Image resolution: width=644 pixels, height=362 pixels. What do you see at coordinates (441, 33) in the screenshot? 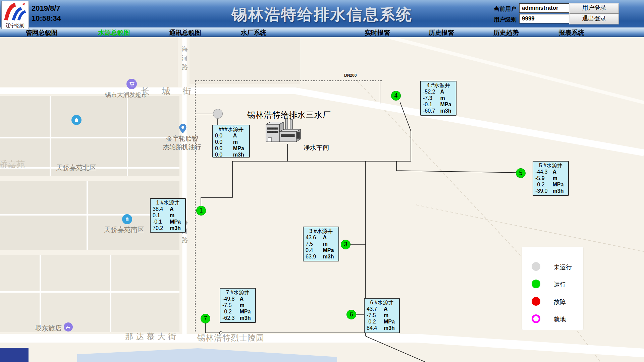
I see `nav-history-alarm: 历史报警` at bounding box center [441, 33].